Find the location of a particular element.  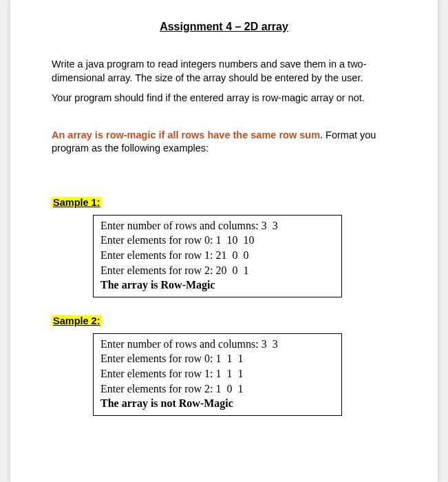

definition-paragraph: An array is row-magic if all rows have t… is located at coordinates (224, 142).